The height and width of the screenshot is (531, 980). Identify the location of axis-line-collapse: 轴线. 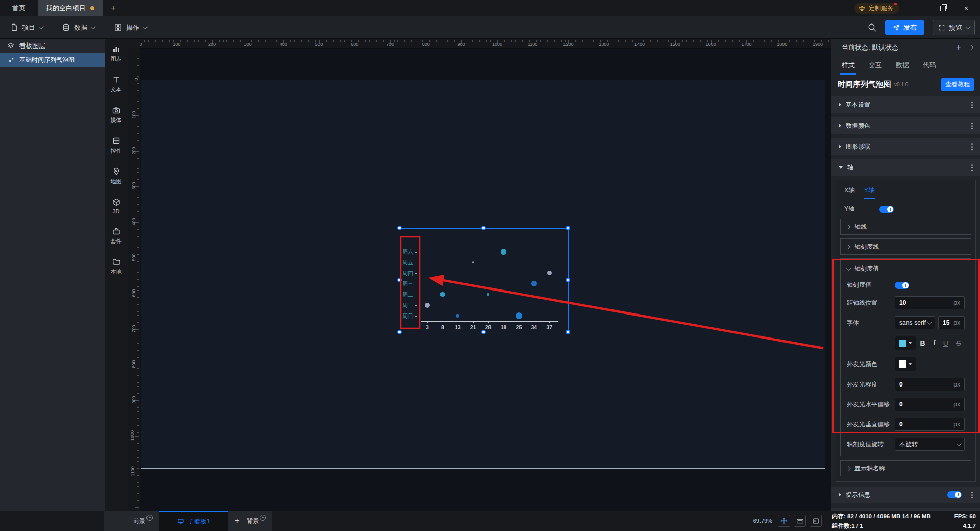
(905, 227).